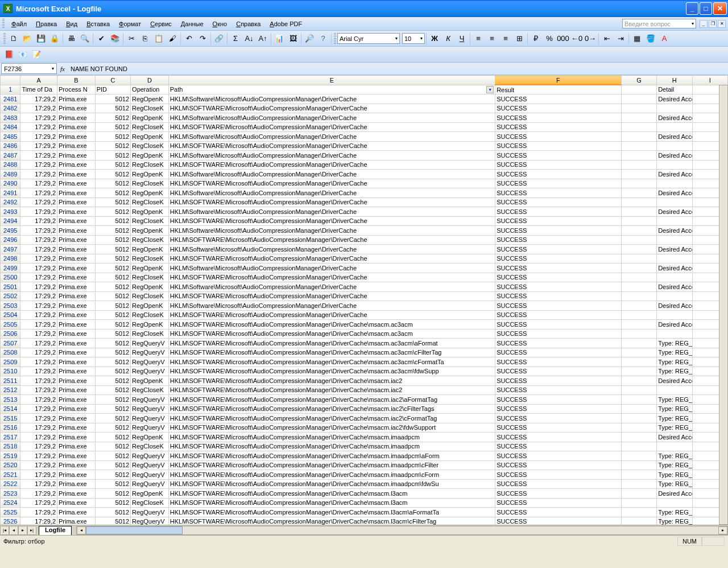  Describe the element at coordinates (675, 344) in the screenshot. I see `cell: Type: REG_BINARY, Length: 16, I` at that location.